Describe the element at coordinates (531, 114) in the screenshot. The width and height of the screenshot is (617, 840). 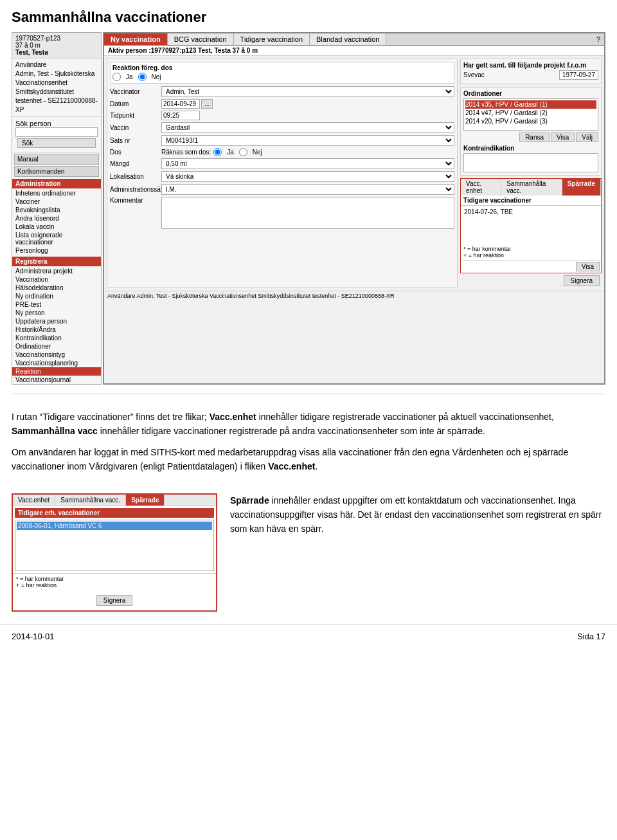
I see `ord-list: 2014 v35, HPV / Gardasil (1) 2014 v47, H…` at that location.